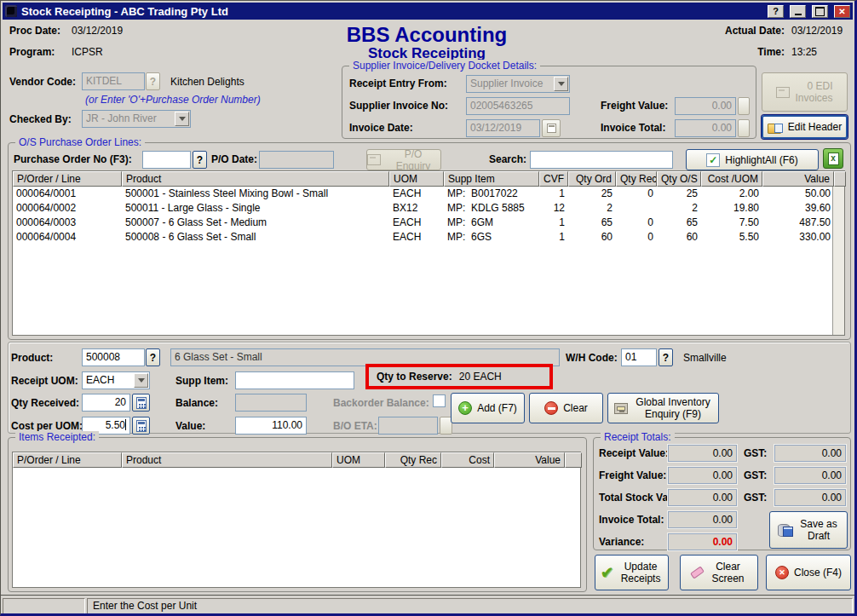 The height and width of the screenshot is (616, 857). What do you see at coordinates (814, 127) in the screenshot?
I see `edit-header-label: Edit Header` at bounding box center [814, 127].